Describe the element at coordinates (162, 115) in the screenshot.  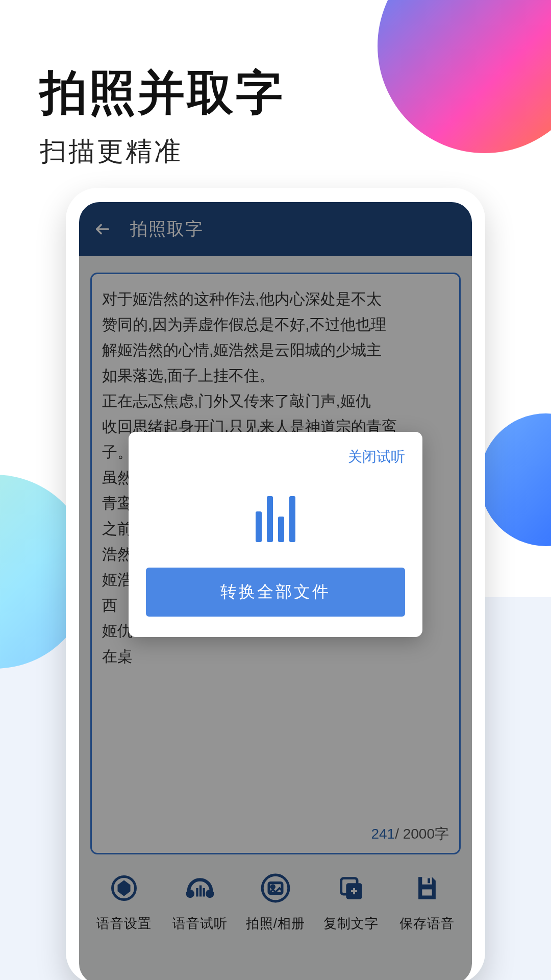
I see `hero: 拍照并取字 扫描更精准` at that location.